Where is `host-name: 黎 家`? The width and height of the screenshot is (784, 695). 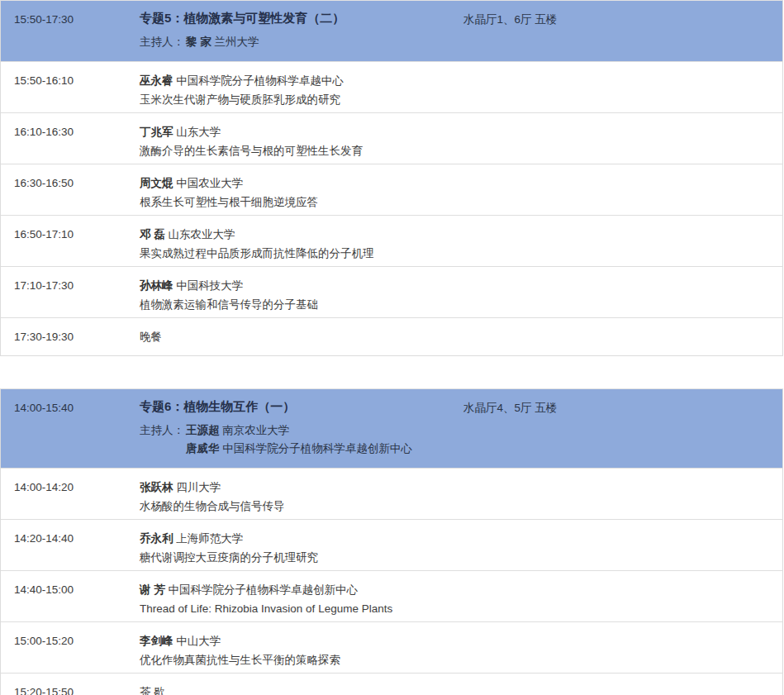
host-name: 黎 家 is located at coordinates (198, 41).